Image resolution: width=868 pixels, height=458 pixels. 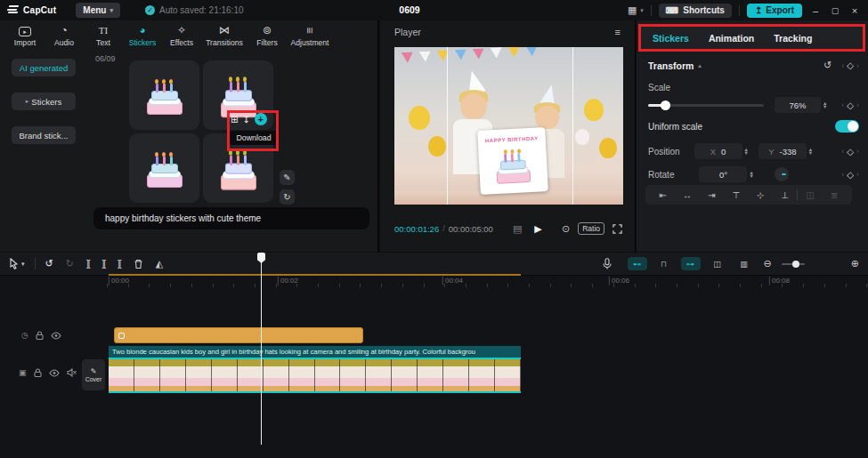 What do you see at coordinates (712, 196) in the screenshot?
I see `align-right-icon: ⇥` at bounding box center [712, 196].